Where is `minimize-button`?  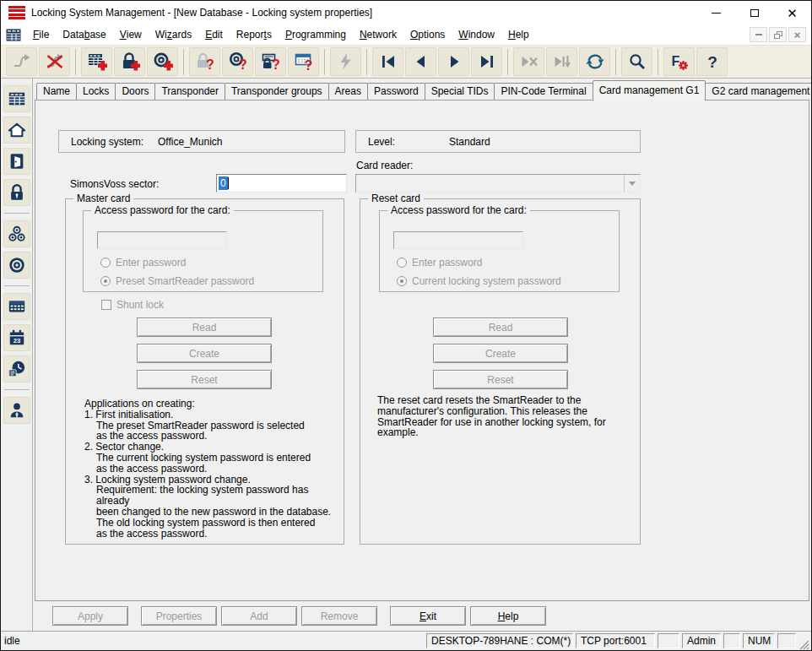
minimize-button is located at coordinates (716, 13).